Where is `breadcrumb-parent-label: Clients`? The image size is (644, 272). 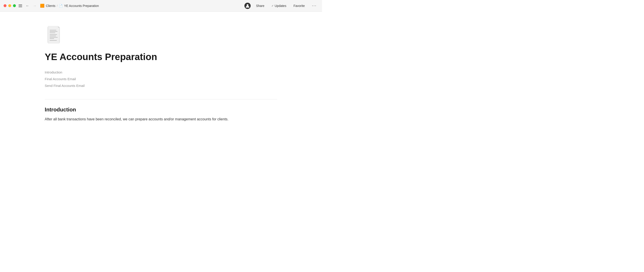
breadcrumb-parent-label: Clients is located at coordinates (50, 6).